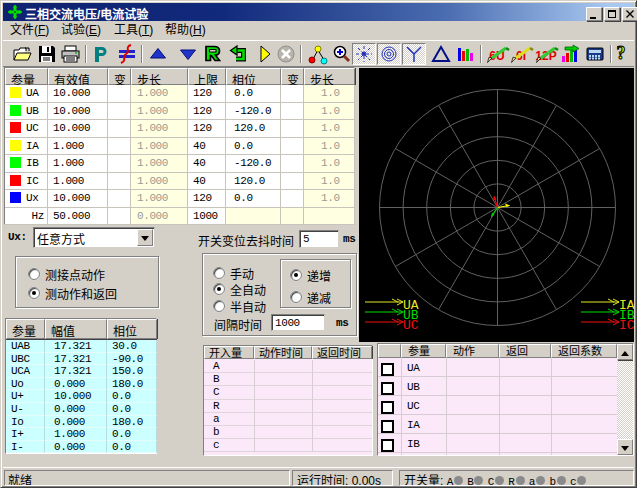  Describe the element at coordinates (411, 326) in the screenshot. I see `svg-text: UC` at that location.